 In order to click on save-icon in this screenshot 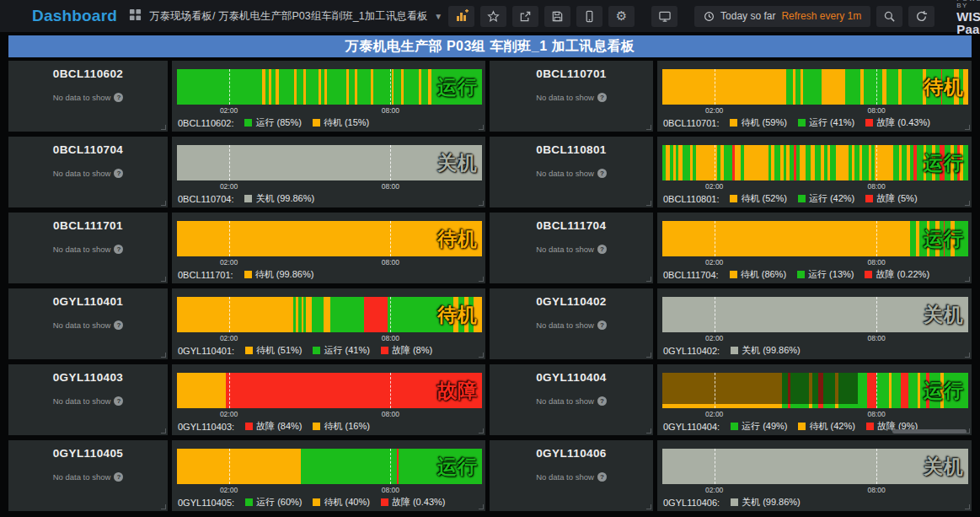, I will do `click(558, 17)`.